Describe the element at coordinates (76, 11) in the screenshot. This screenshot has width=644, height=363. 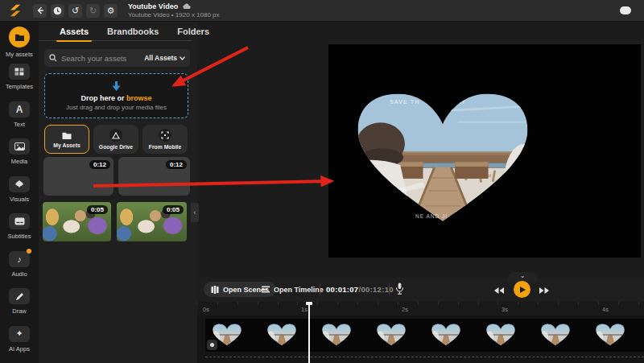
I see `undo-button: ↺` at that location.